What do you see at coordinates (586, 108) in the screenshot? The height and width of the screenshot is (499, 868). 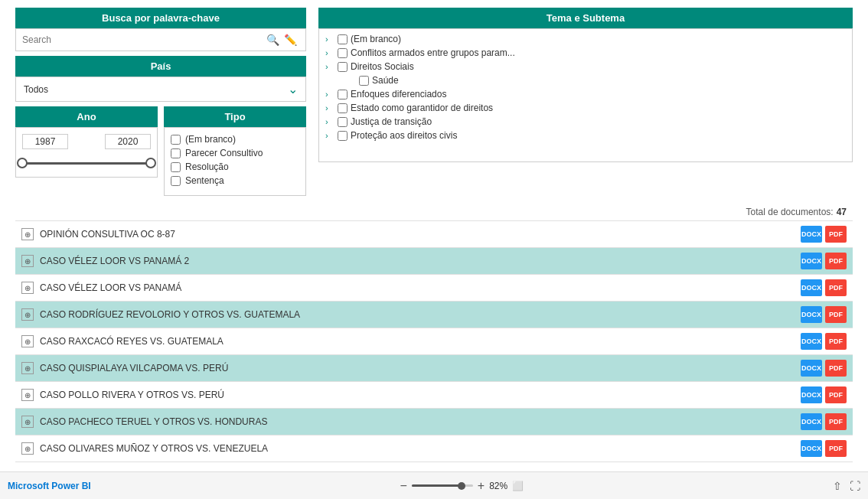 I see `tema-checkbox-item: ›Estado como garantidor de direitos` at bounding box center [586, 108].